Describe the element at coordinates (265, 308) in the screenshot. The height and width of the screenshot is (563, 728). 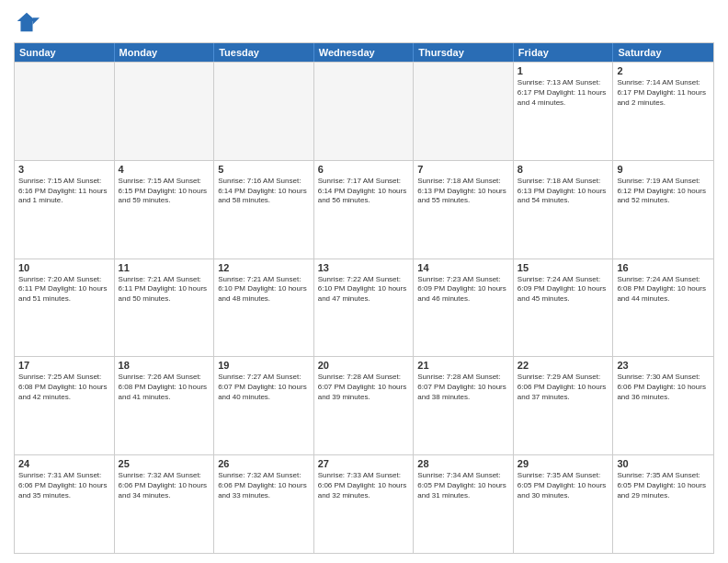
I see `cal-cell: 12Sunrise: 7:21 AM Sunset: 6:10 PM Dayli…` at that location.